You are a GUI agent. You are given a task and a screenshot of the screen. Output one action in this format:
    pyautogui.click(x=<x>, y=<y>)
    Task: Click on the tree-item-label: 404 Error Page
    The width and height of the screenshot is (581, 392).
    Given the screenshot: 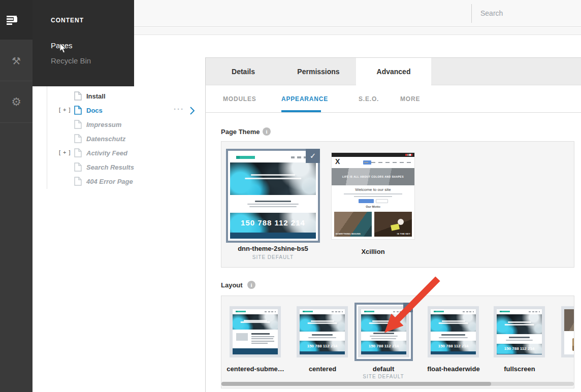 What is the action you would take?
    pyautogui.click(x=110, y=182)
    